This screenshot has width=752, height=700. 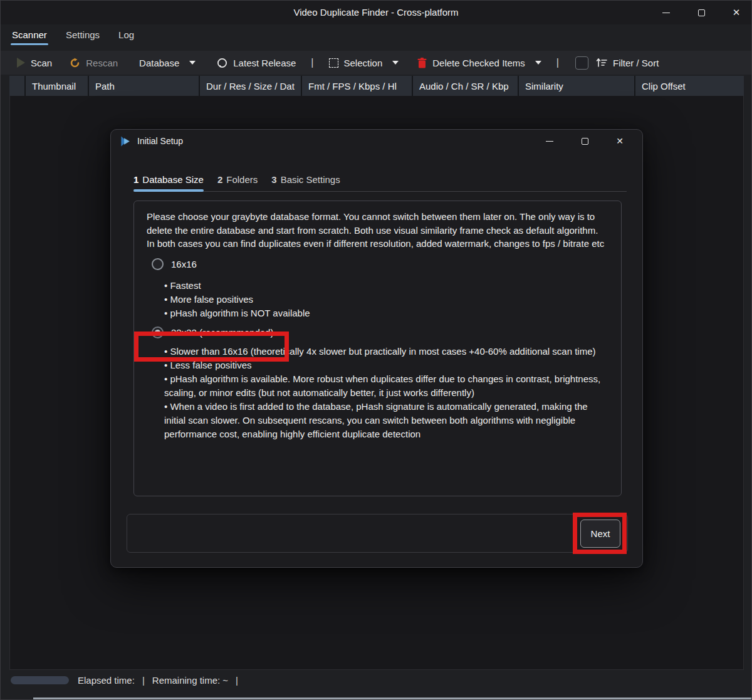 What do you see at coordinates (94, 63) in the screenshot?
I see `rescan-button: Rescan` at bounding box center [94, 63].